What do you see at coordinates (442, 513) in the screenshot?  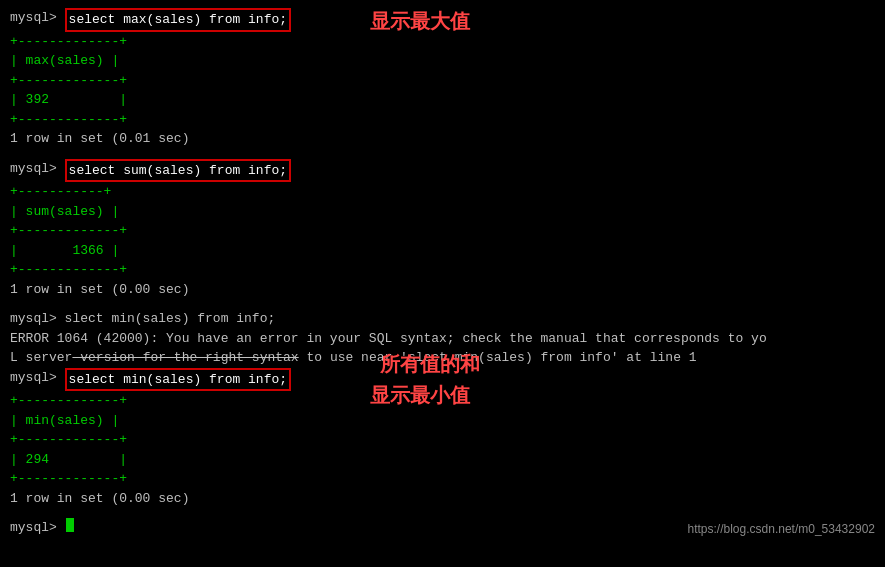 I see `spacer3` at bounding box center [442, 513].